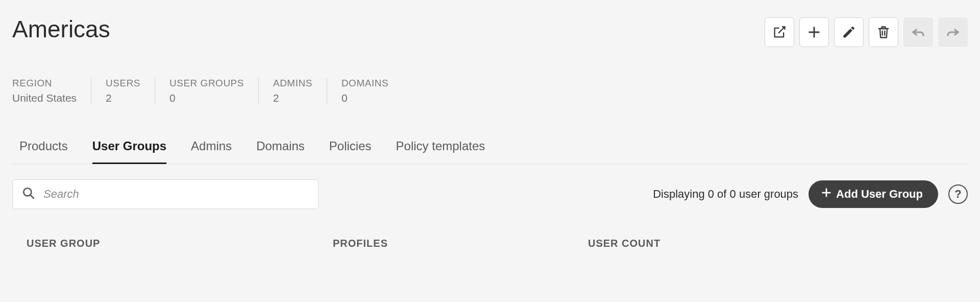  I want to click on column-user-count: USER COUNT, so click(778, 243).